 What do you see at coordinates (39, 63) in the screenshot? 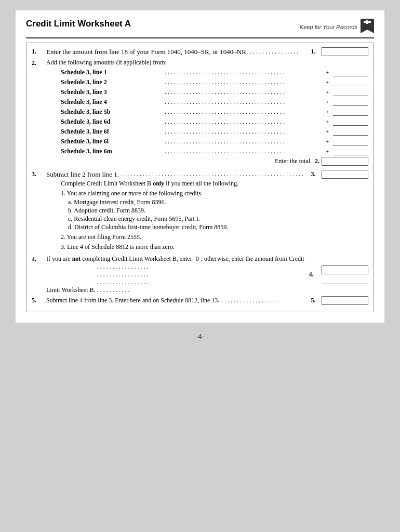
I see `row-2-num: 2.` at bounding box center [39, 63].